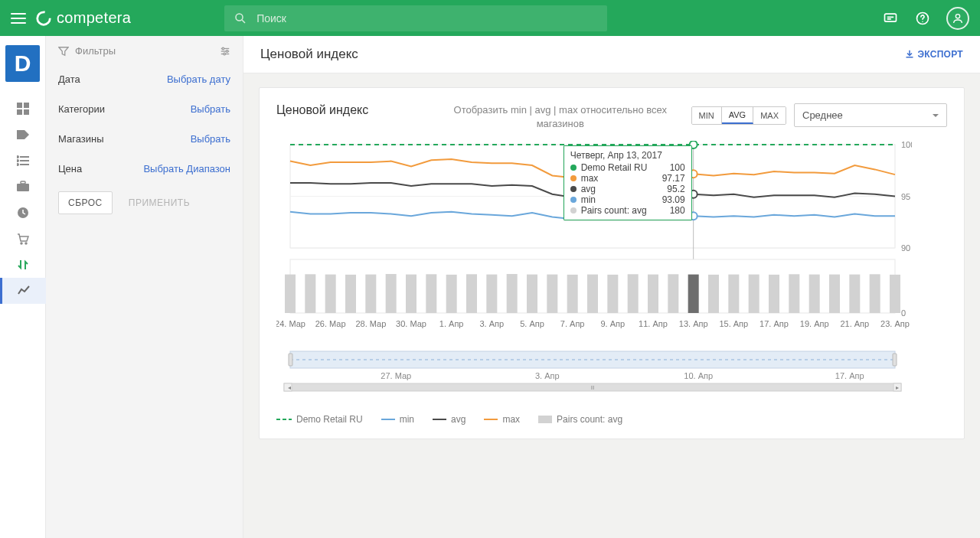  Describe the element at coordinates (23, 109) in the screenshot. I see `nav-dashboard-icon` at that location.